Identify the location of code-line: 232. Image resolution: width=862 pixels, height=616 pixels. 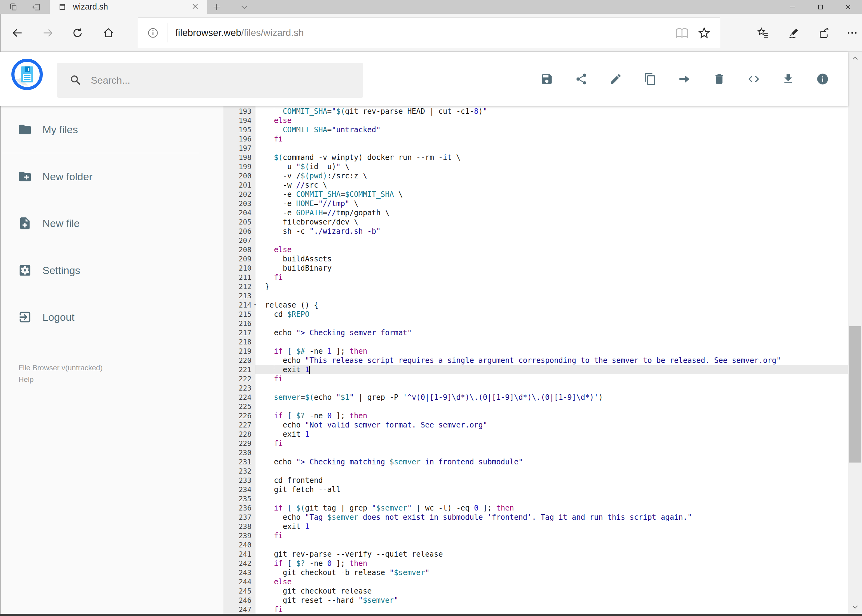
(536, 471).